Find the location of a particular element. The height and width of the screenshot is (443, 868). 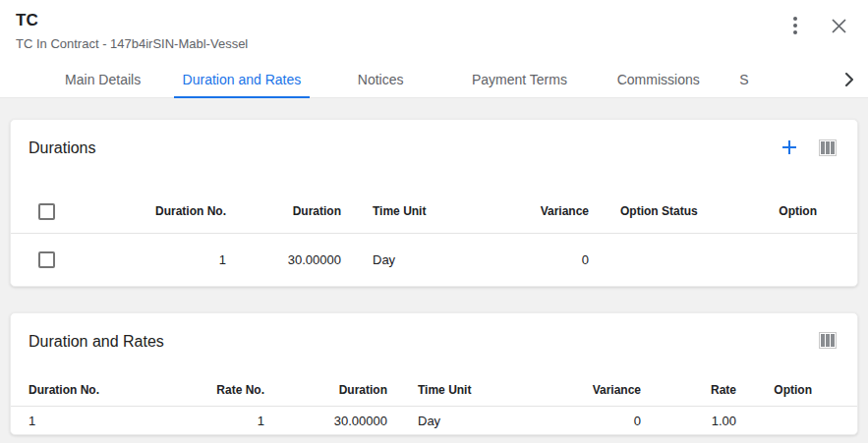

duration-and-rates-actions is located at coordinates (828, 340).